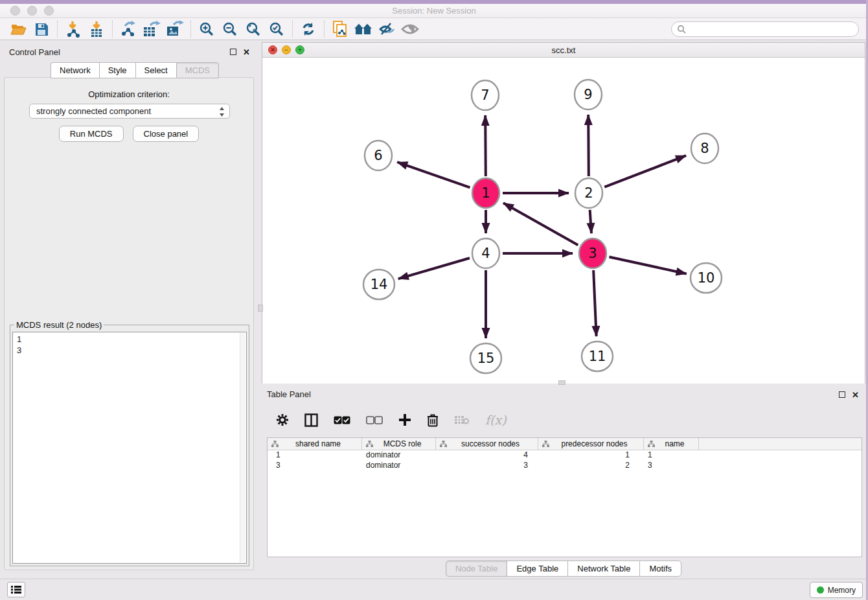  Describe the element at coordinates (41, 29) in the screenshot. I see `save-session-icon` at that location.